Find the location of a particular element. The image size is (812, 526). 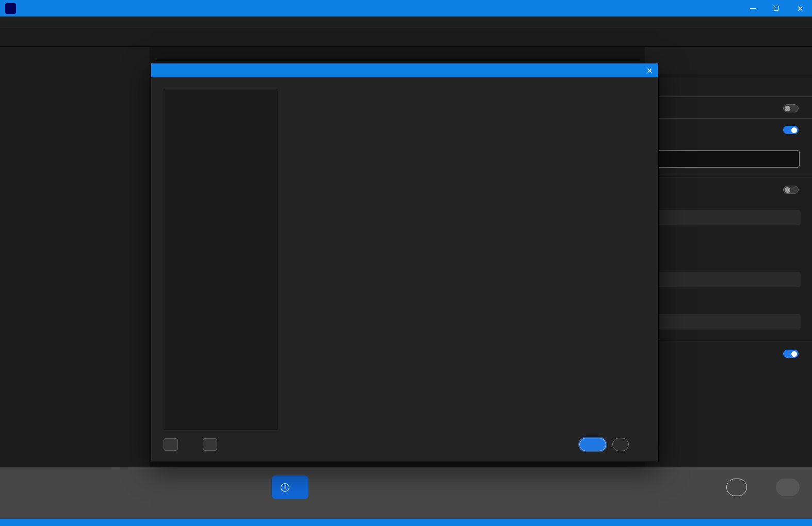

dialog-close-button: ✕ is located at coordinates (649, 71).